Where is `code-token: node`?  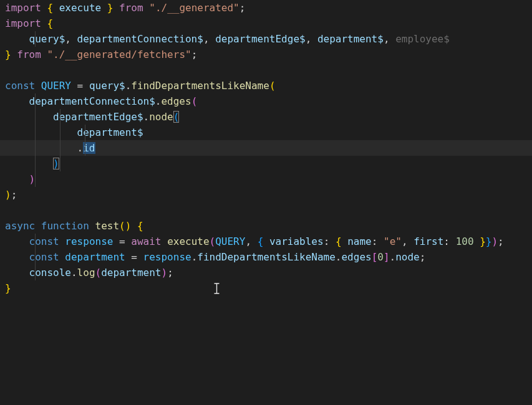
code-token: node is located at coordinates (161, 117).